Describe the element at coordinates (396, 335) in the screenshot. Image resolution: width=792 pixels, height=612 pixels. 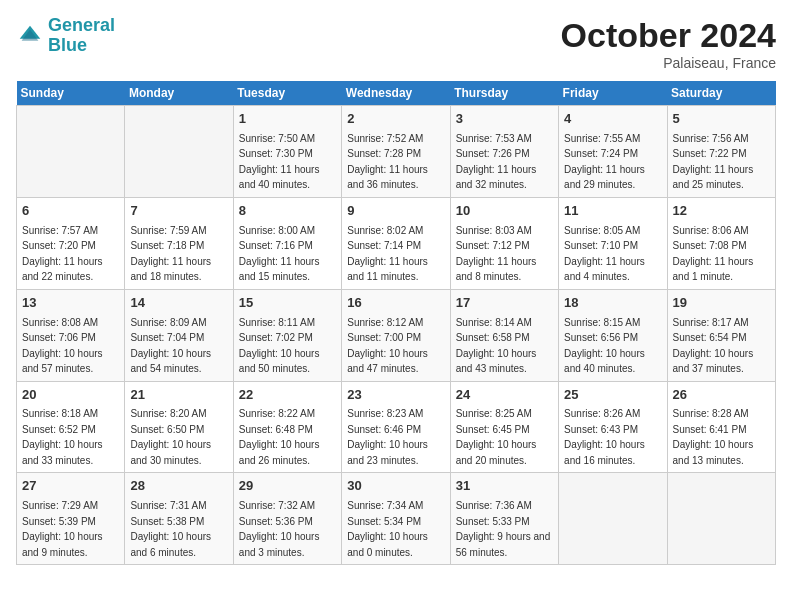
I see `calendar-week-row: 13Sunrise: 8:08 AMSunset: 7:06 PMDayligh…` at that location.